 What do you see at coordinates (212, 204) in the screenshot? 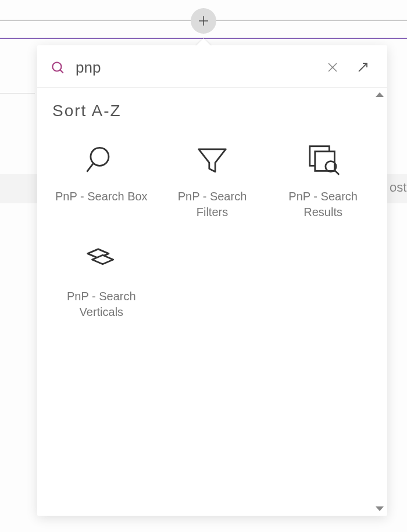
I see `webpart-item-label: PnP - Search Filters` at bounding box center [212, 204].